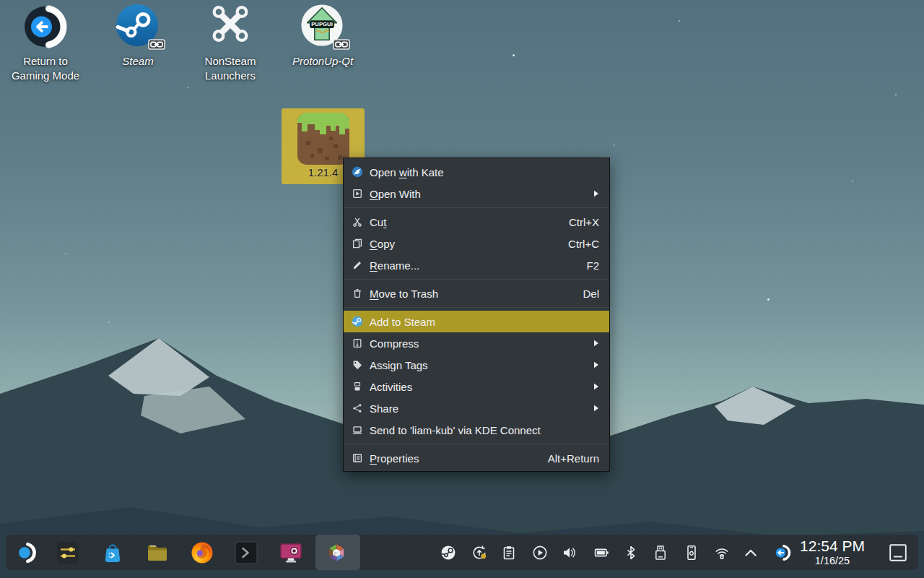  I want to click on tag-icon, so click(357, 365).